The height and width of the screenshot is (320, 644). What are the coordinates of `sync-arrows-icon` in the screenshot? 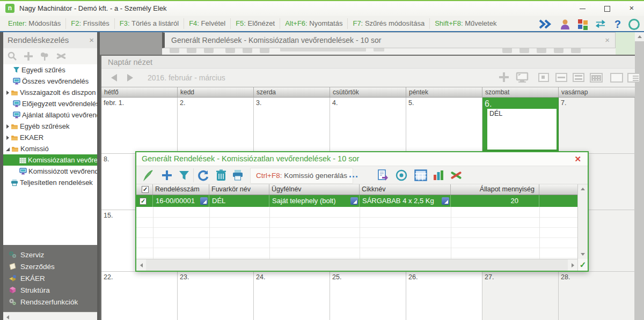 It's located at (601, 24).